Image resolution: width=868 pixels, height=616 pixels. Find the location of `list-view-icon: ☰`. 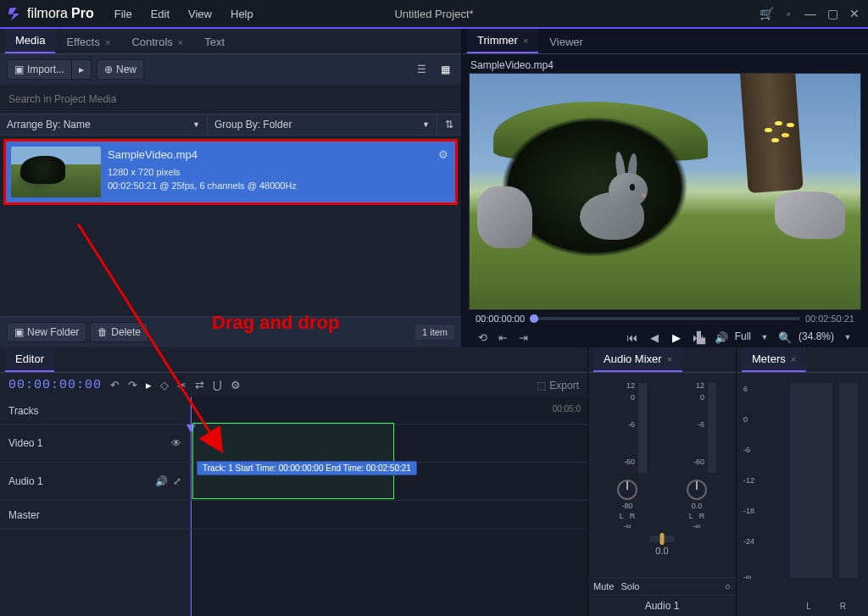

list-view-icon: ☰ is located at coordinates (421, 69).